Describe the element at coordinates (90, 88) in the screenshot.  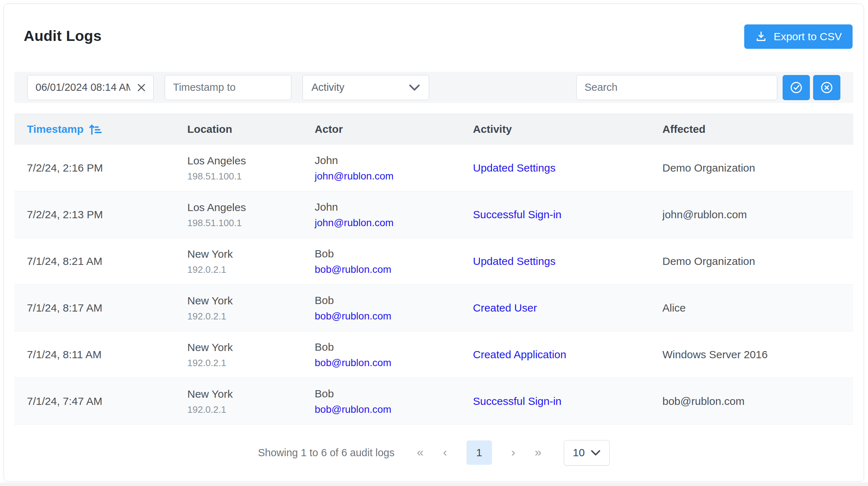
I see `timestamp-from-field` at that location.